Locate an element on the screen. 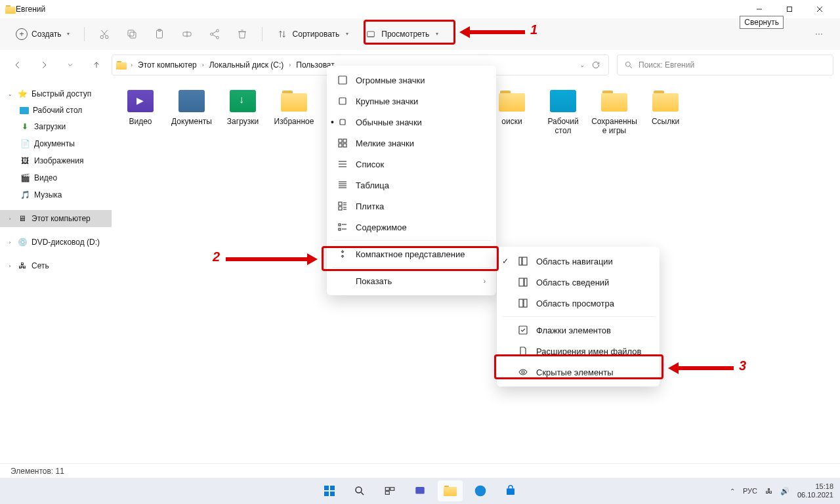 This screenshot has height=504, width=840. task-explorer is located at coordinates (450, 491).